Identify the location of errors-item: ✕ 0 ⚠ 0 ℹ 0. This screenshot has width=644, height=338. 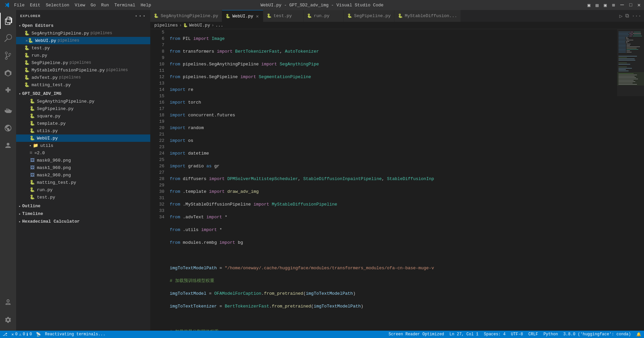
(21, 335).